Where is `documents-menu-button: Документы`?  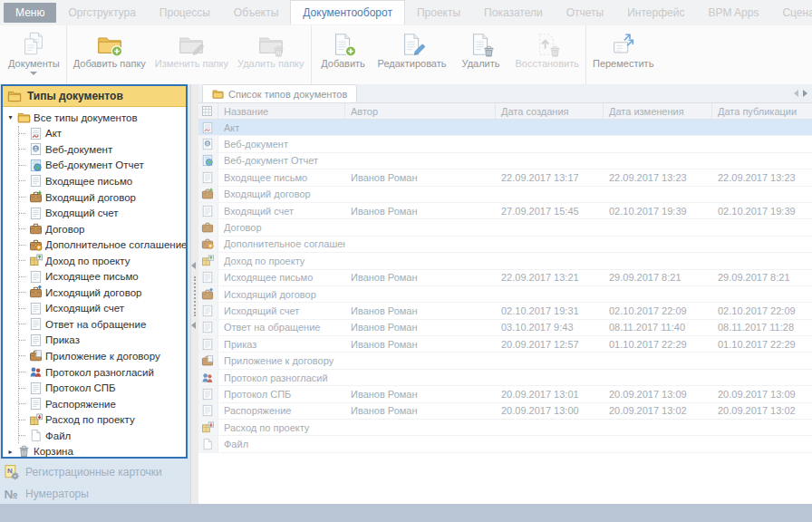
documents-menu-button: Документы is located at coordinates (34, 54).